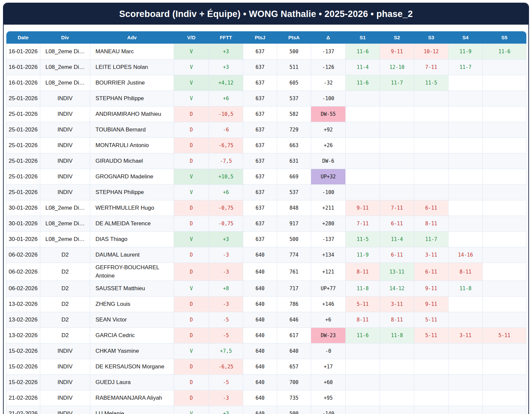 The image size is (532, 414). What do you see at coordinates (363, 38) in the screenshot?
I see `column-header-s1: S1` at bounding box center [363, 38].